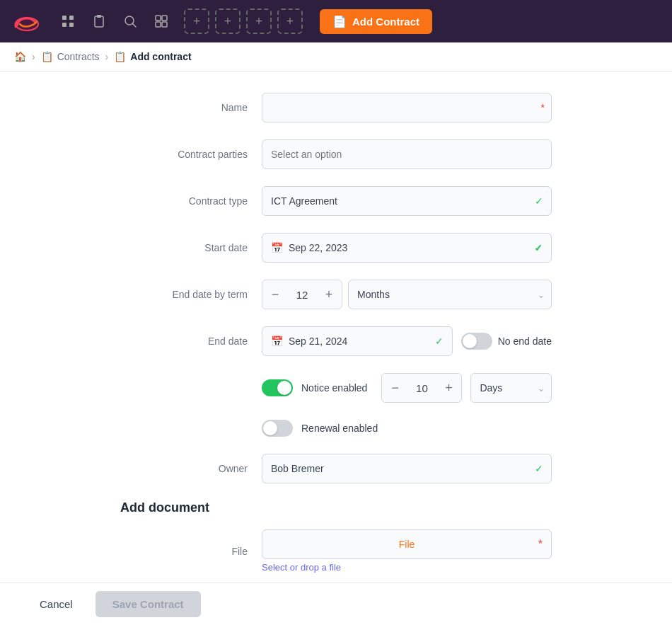  I want to click on breadcrumb: 🏠 › 📋 Contracts › 📋 Add contract, so click(336, 57).